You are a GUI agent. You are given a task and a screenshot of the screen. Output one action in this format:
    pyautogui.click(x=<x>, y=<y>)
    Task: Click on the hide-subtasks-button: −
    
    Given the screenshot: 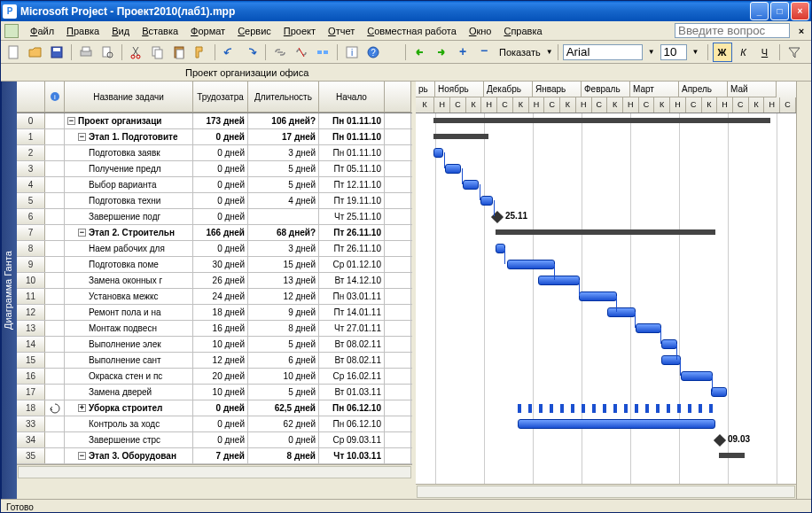 What is the action you would take?
    pyautogui.click(x=484, y=52)
    